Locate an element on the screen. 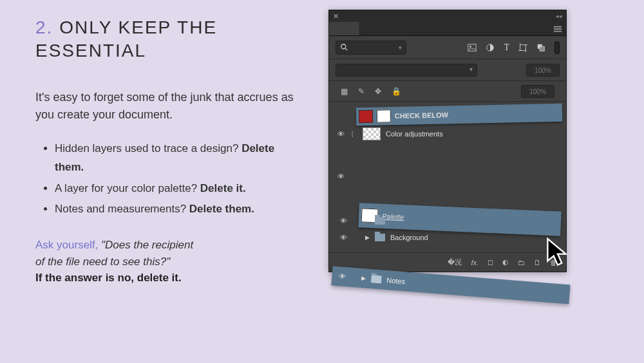 The height and width of the screenshot is (363, 644). layer-name: Notes is located at coordinates (396, 281).